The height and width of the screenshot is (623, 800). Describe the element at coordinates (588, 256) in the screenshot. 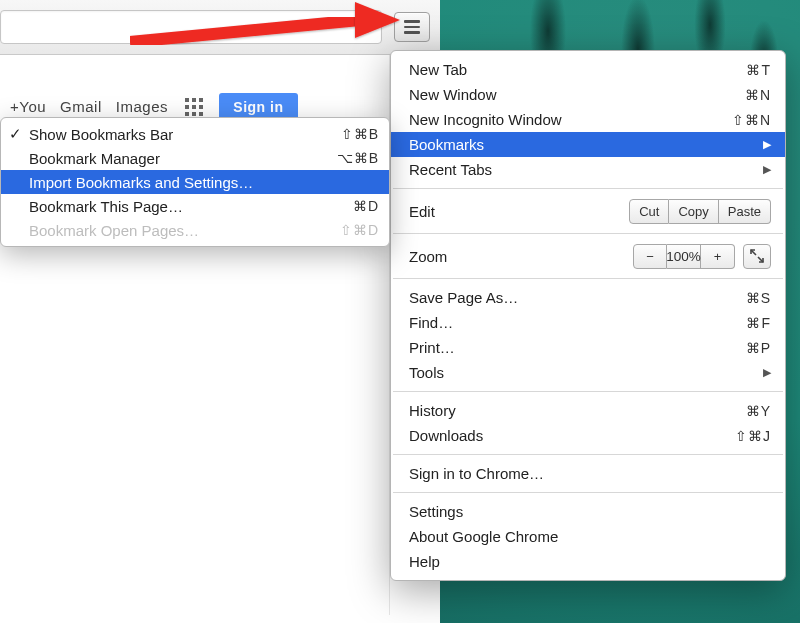

I see `menu-row-zoom: Zoom − 100% +` at that location.